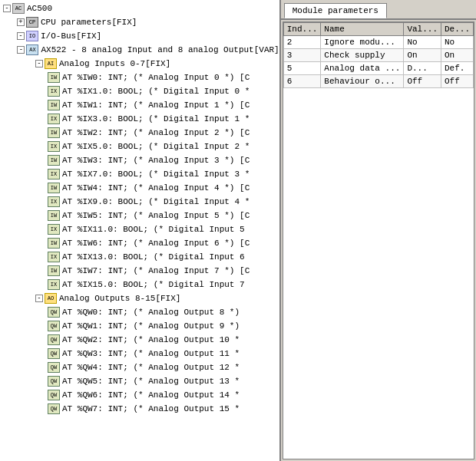 The height and width of the screenshot is (461, 476). Describe the element at coordinates (156, 202) in the screenshot. I see `ix90-label: AT %IX9.0: BOOL; (* Digital Input 4 *` at that location.